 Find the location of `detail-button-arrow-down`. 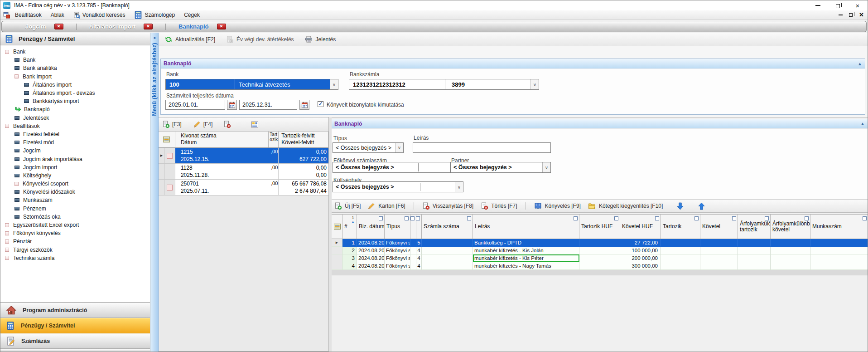

detail-button-arrow-down is located at coordinates (680, 206).